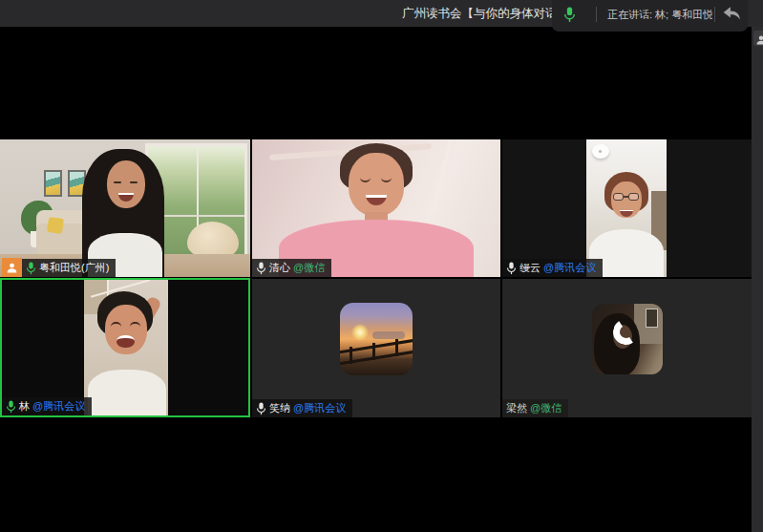  What do you see at coordinates (758, 38) in the screenshot?
I see `participant-icon` at bounding box center [758, 38].